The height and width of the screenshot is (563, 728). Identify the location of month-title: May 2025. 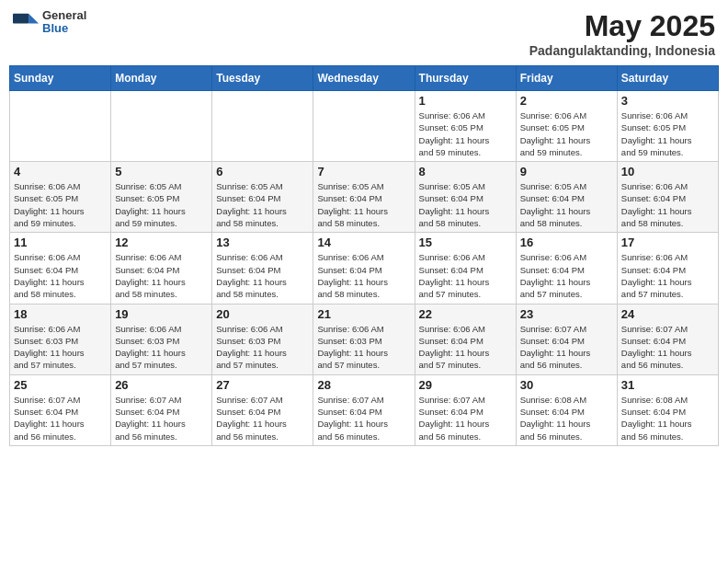
(622, 26).